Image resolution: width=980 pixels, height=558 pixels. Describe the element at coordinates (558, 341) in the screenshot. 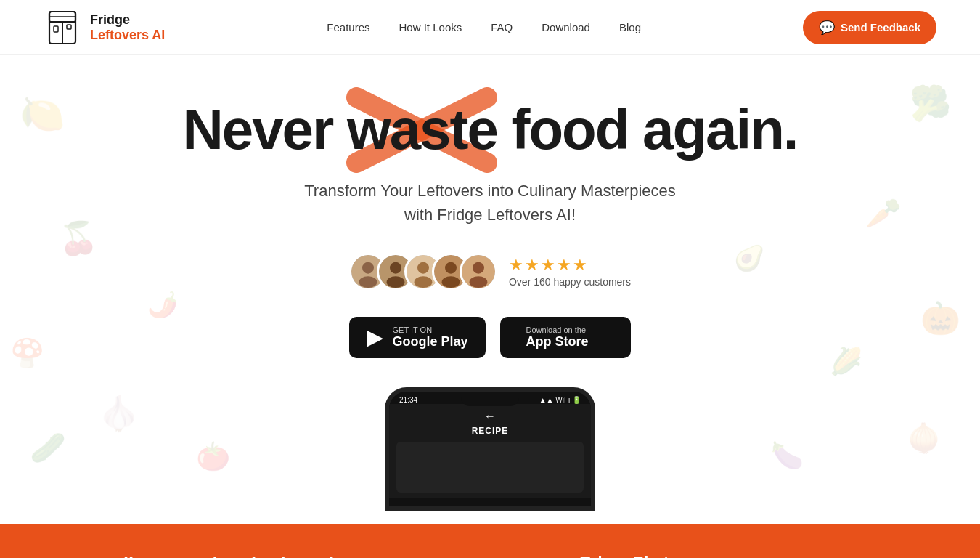

I see `app-store-main: App Store` at that location.